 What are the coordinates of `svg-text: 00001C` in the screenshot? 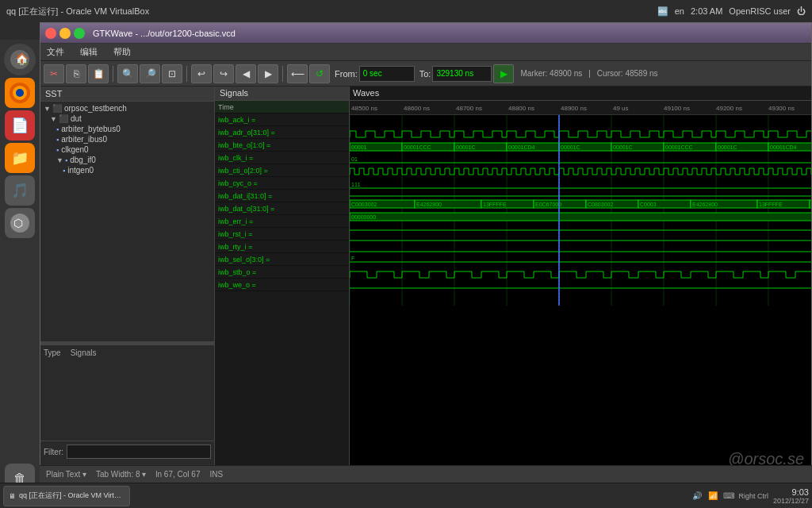 It's located at (571, 148).